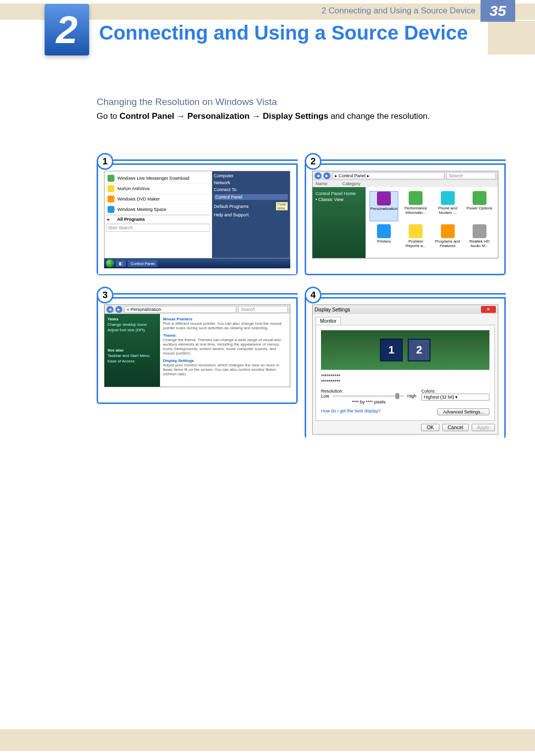 This screenshot has width=535, height=756. What do you see at coordinates (139, 199) in the screenshot?
I see `sm-item-2: Windows DVD Maker` at bounding box center [139, 199].